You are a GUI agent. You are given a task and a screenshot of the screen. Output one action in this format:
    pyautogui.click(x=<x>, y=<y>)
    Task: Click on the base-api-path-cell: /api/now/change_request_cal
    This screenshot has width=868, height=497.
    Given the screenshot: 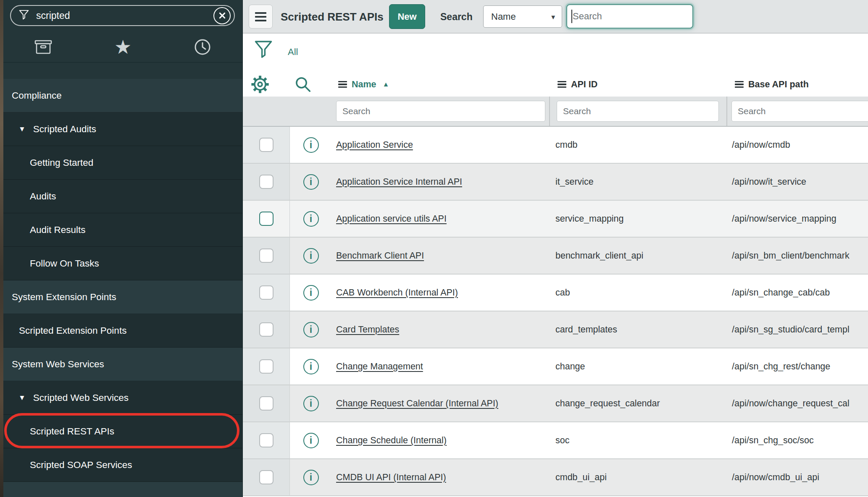 What is the action you would take?
    pyautogui.click(x=797, y=403)
    